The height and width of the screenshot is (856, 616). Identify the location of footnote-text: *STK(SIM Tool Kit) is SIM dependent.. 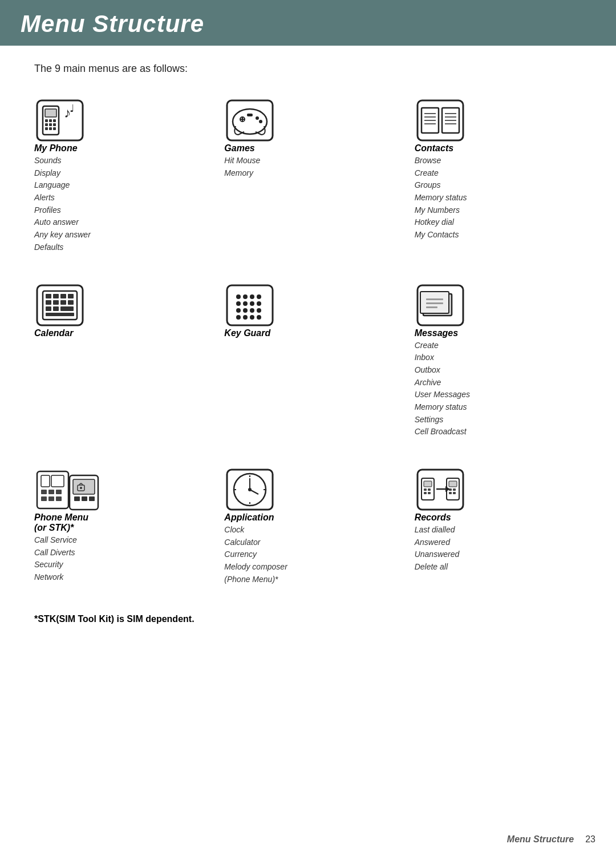
(308, 619).